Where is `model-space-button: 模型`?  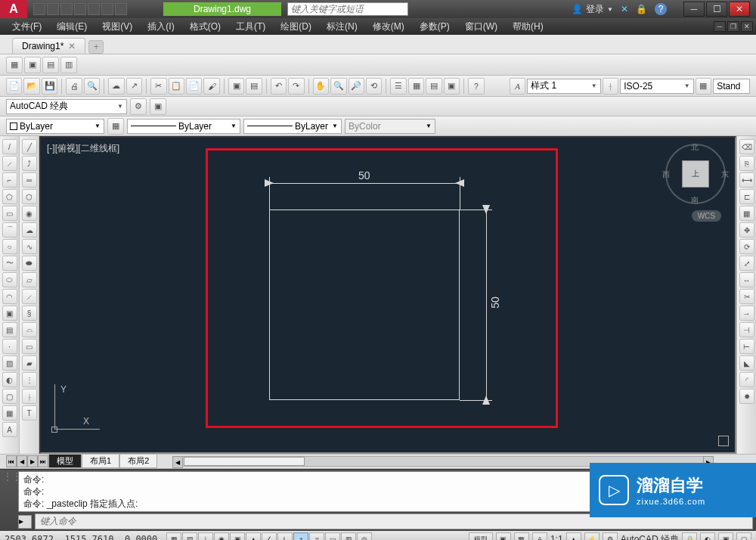 model-space-button: 模型 is located at coordinates (481, 536).